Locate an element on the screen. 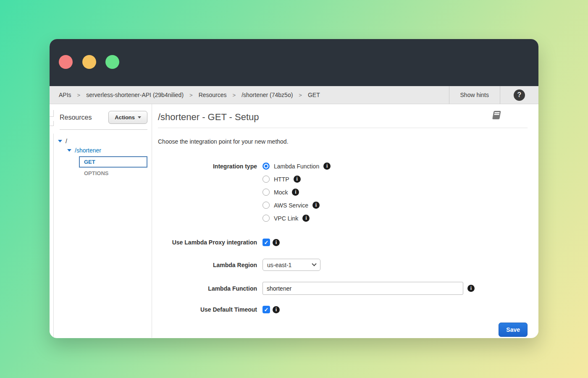 This screenshot has width=588, height=378. radio-row-lambda-function: Lambda Function i is located at coordinates (297, 166).